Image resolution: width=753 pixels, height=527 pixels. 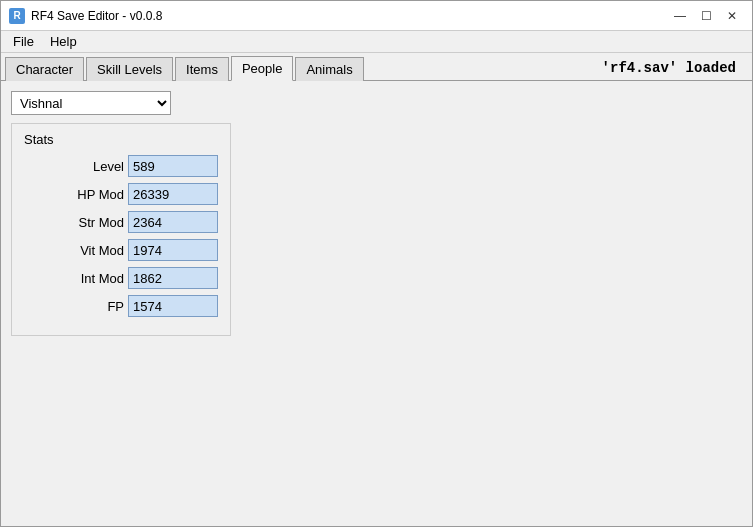 What do you see at coordinates (16, 16) in the screenshot?
I see `app-icon-label: R` at bounding box center [16, 16].